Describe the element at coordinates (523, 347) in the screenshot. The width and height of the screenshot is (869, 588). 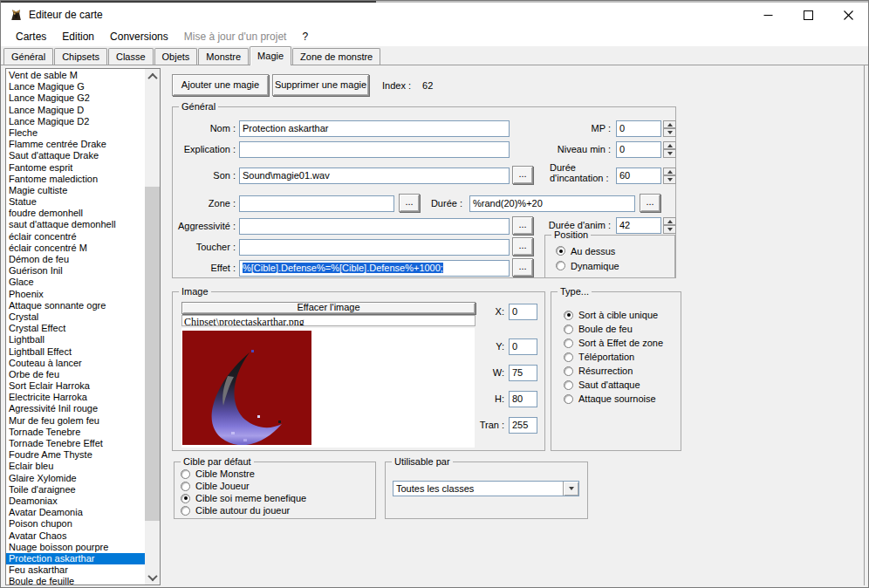
I see `y-field: 0` at that location.